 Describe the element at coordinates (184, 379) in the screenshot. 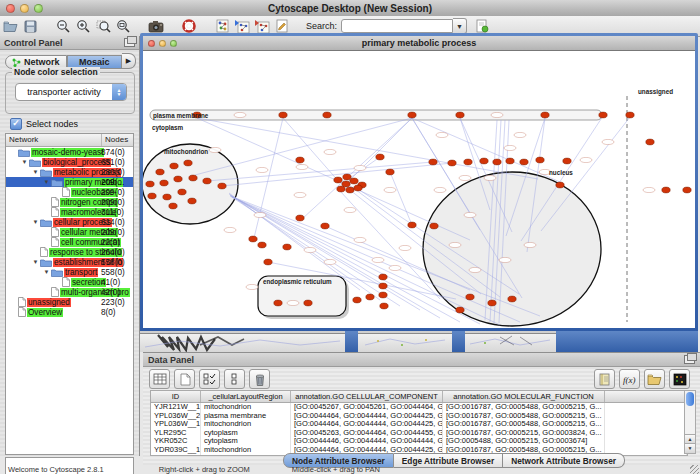

I see `new-attribute-icon` at that location.